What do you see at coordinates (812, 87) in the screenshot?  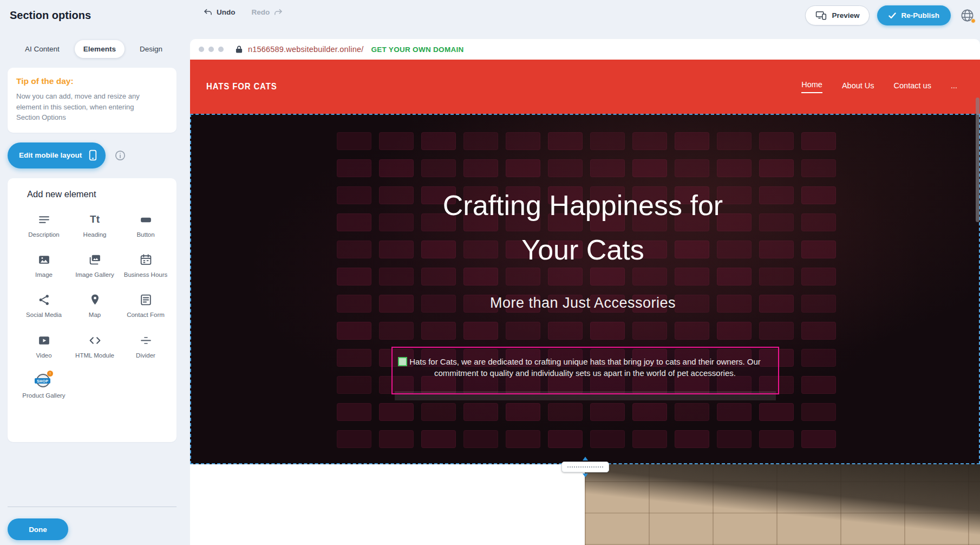 I see `nav-home: Home` at bounding box center [812, 87].